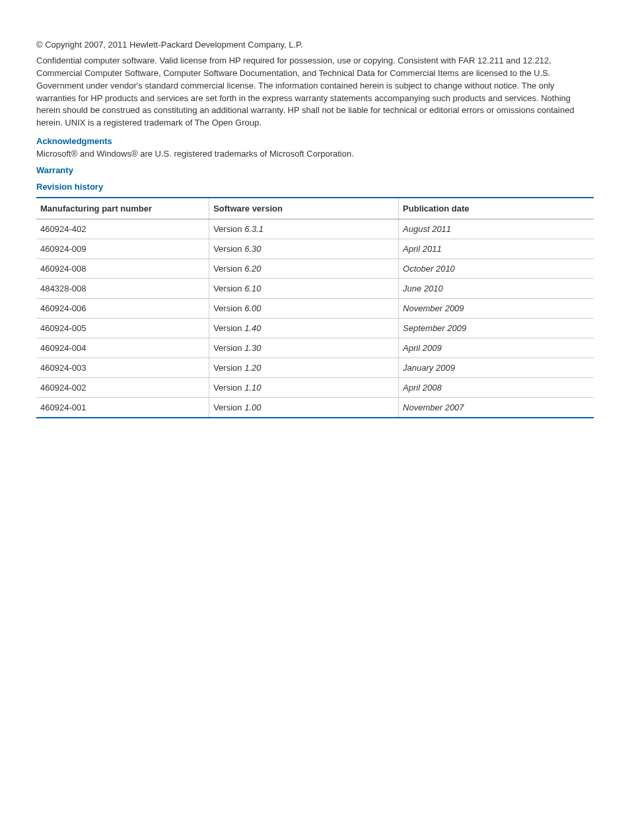 The image size is (630, 840). What do you see at coordinates (497, 209) in the screenshot?
I see `header-publication-date: Publication date` at bounding box center [497, 209].